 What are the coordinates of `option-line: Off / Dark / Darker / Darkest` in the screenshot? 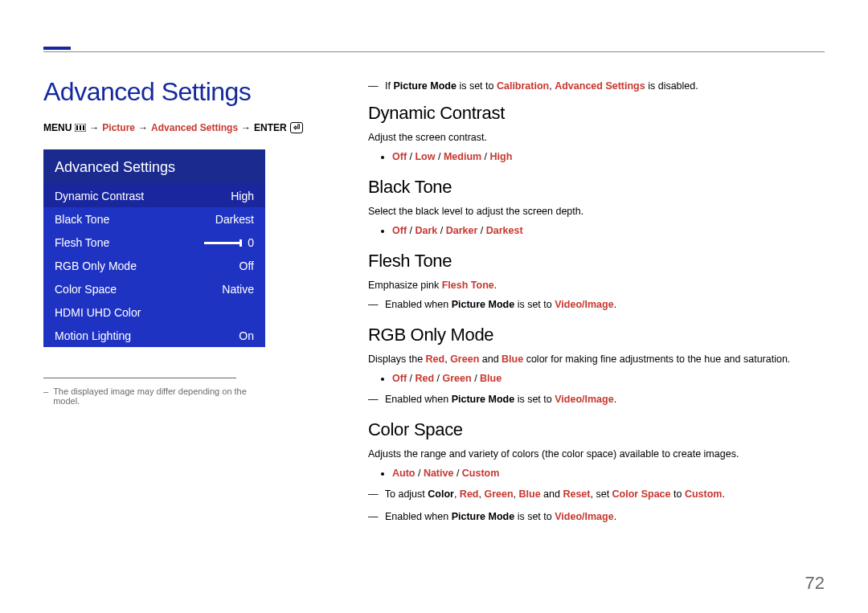 It's located at (608, 231).